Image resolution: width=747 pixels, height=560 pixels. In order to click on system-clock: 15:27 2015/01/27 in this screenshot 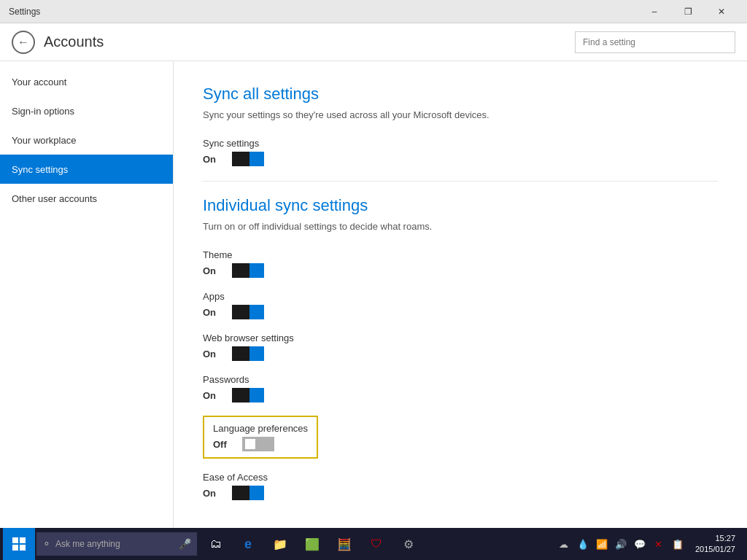, I will do `click(715, 544)`.